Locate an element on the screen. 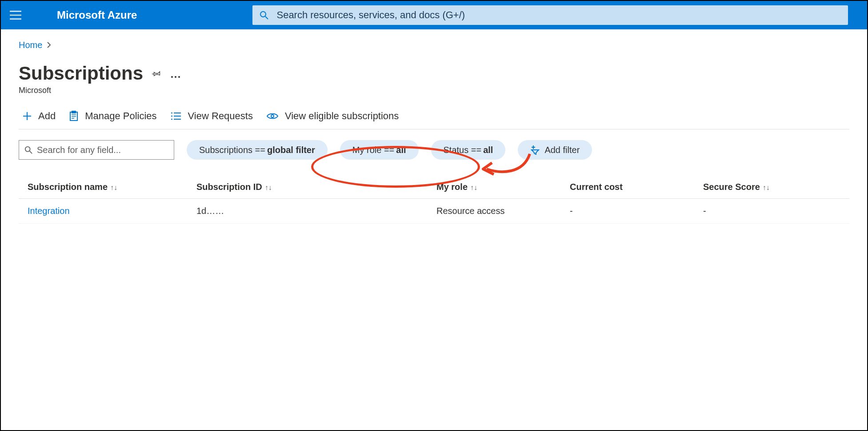  filters-row: Subscriptions == global filter My role =… is located at coordinates (434, 150).